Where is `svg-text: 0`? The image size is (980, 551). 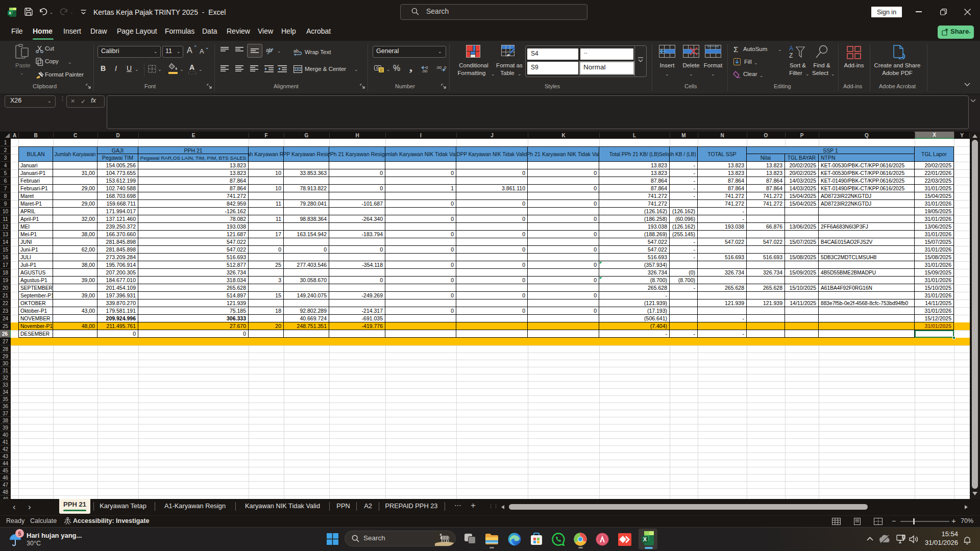
svg-text: 0 is located at coordinates (445, 67).